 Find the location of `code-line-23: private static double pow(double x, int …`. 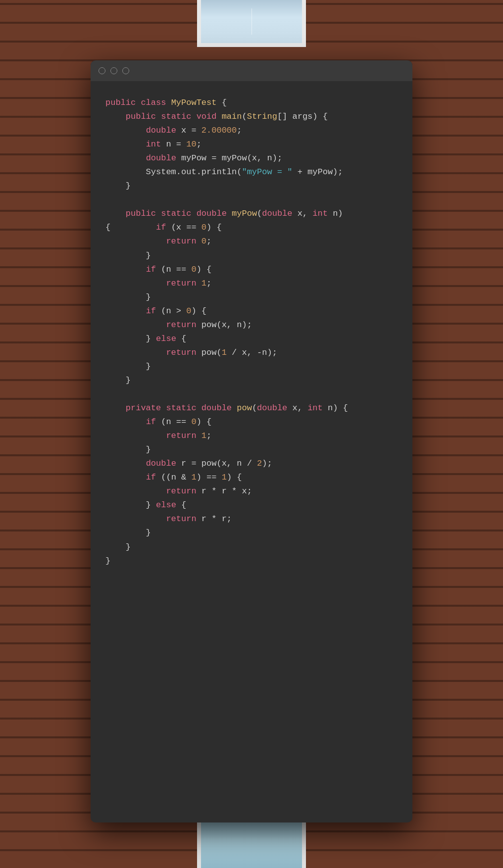

code-line-23: private static double pow(double x, int … is located at coordinates (252, 408).